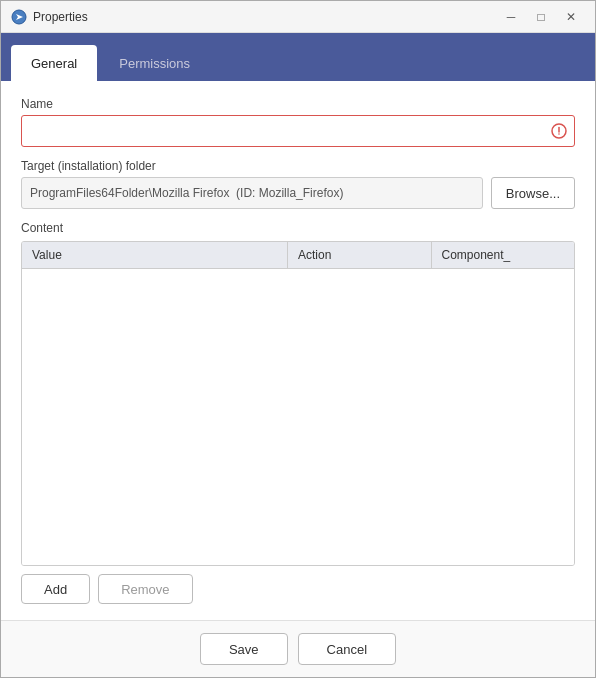  I want to click on cancel-button: Cancel, so click(347, 649).